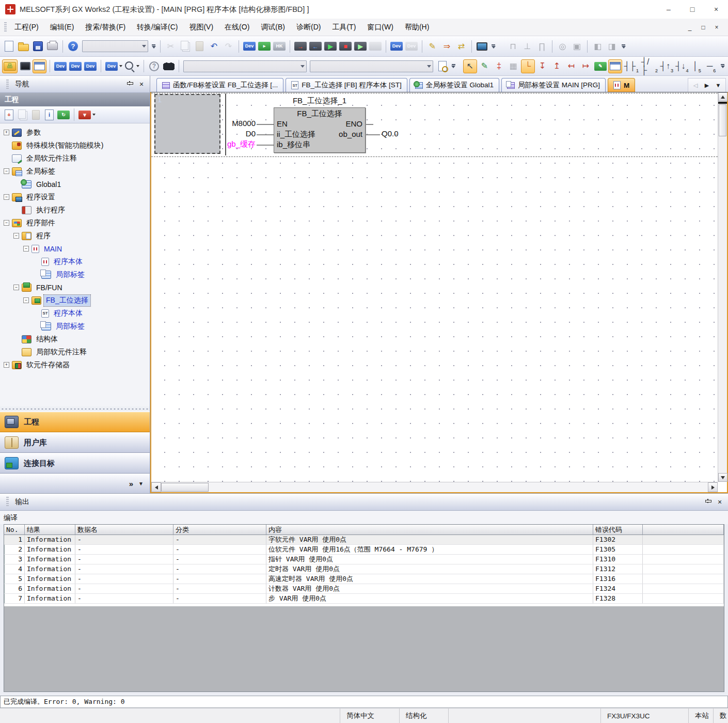  I want to click on menu-item: 窗口(W), so click(380, 27).